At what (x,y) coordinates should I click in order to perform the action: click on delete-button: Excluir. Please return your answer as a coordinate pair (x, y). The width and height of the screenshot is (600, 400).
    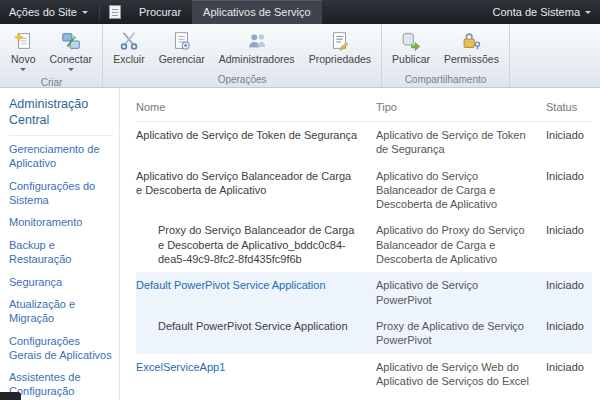
    Looking at the image, I should click on (129, 47).